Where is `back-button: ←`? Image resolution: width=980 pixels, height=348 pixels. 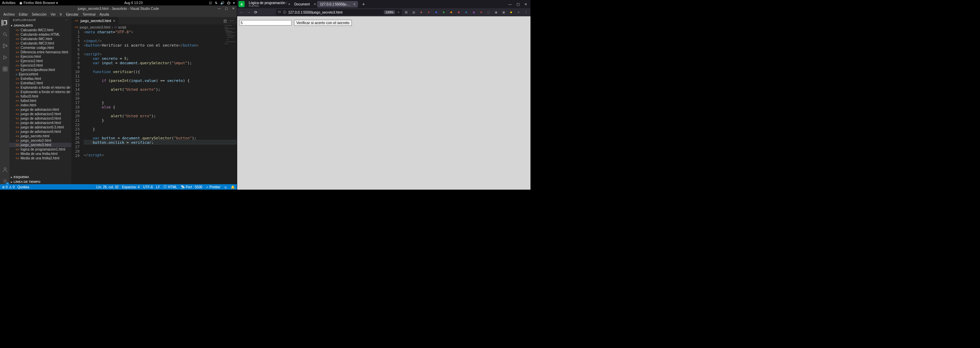
back-button: ← is located at coordinates (242, 12).